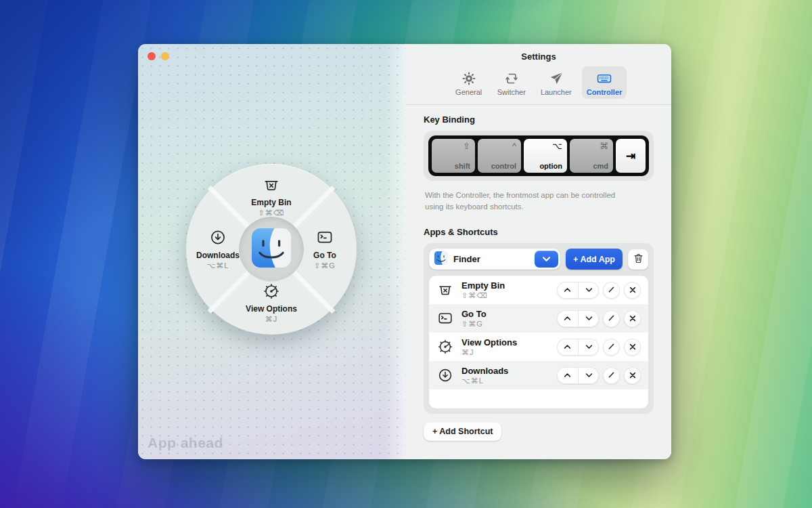 The image size is (812, 508). I want to click on tab-launcher: Launcher, so click(556, 83).